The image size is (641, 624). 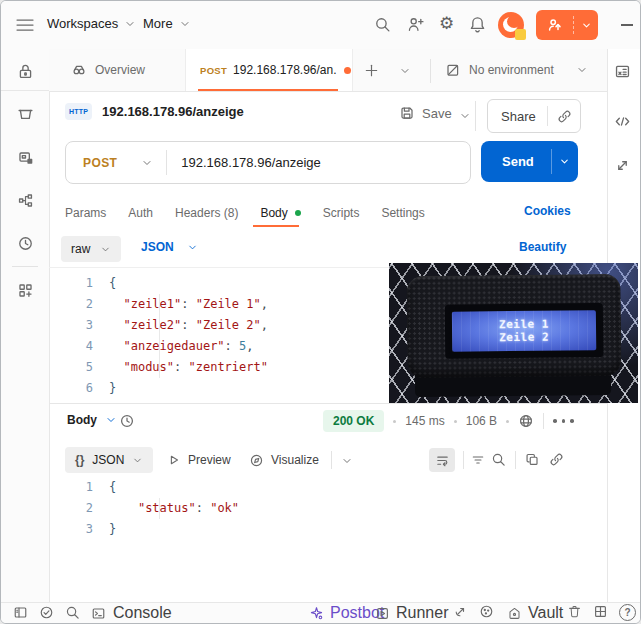 What do you see at coordinates (167, 24) in the screenshot?
I see `more-menu: More` at bounding box center [167, 24].